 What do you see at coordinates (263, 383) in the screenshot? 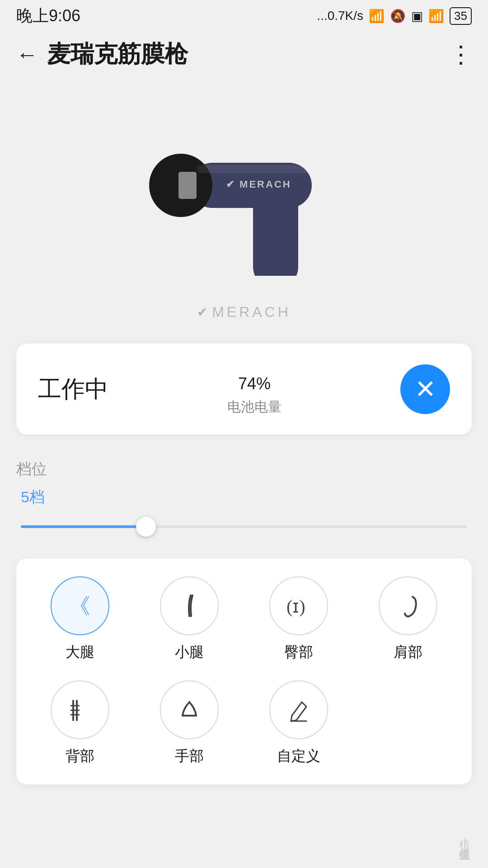
I see `battery-unit: %` at bounding box center [263, 383].